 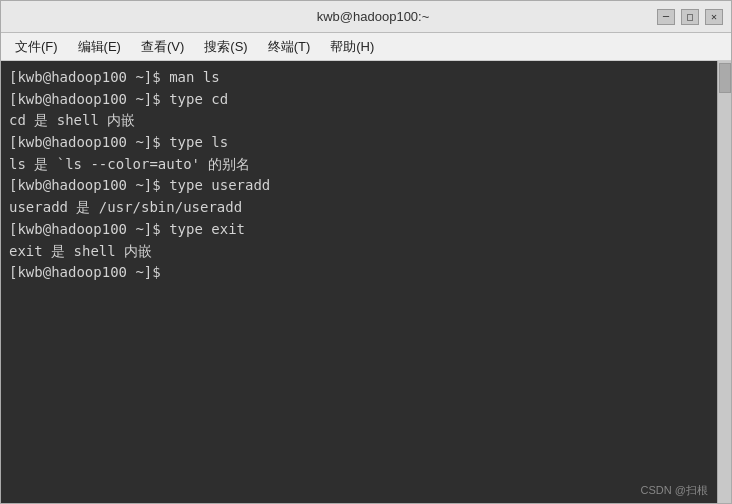 I want to click on menu-search: 搜索(S), so click(x=226, y=47).